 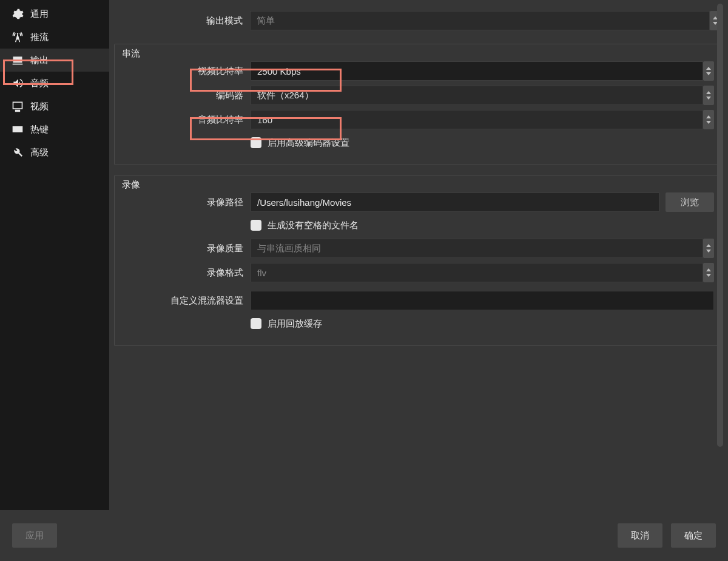 What do you see at coordinates (693, 536) in the screenshot?
I see `ok-label: 确定` at bounding box center [693, 536].